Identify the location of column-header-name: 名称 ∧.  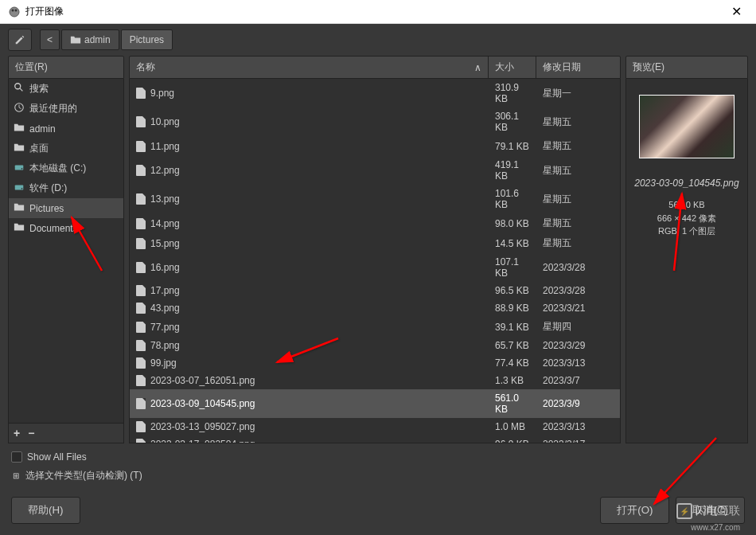
(309, 67).